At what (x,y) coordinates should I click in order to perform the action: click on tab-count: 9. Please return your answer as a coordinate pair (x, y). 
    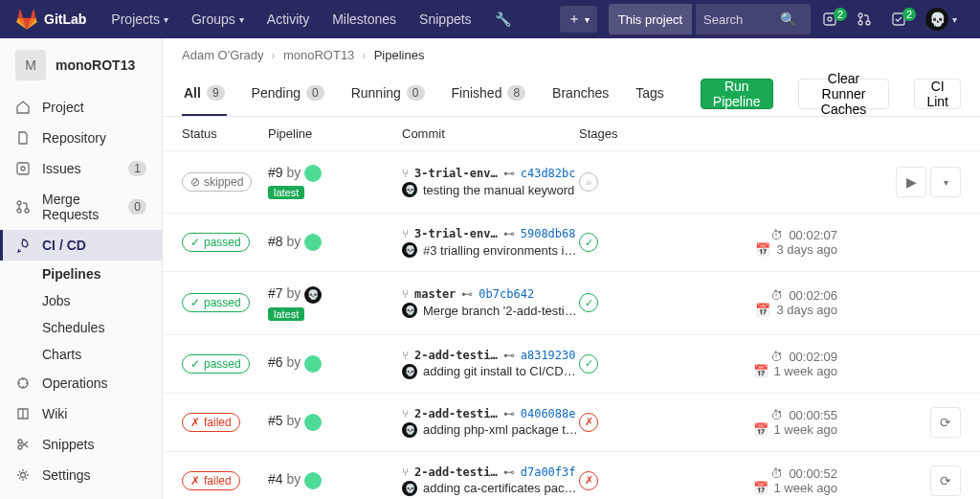
    Looking at the image, I should click on (216, 93).